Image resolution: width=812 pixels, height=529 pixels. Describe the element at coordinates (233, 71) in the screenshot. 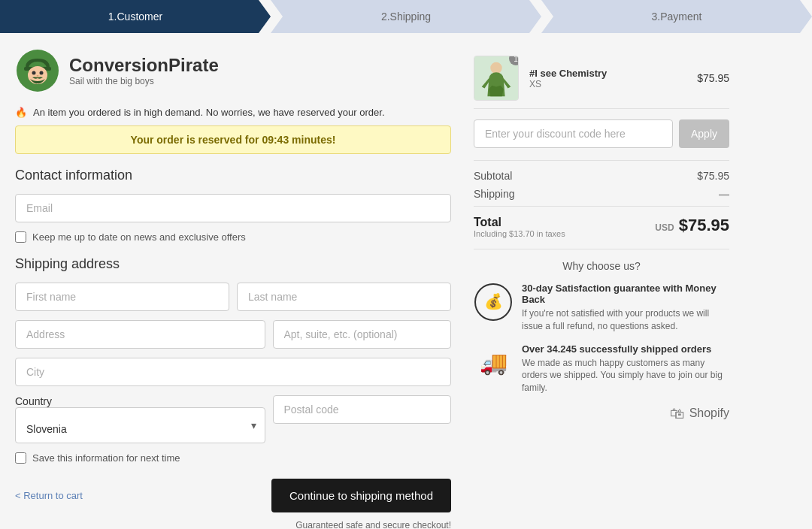

I see `logo-area: ConversionPirate Sail with the big boys` at that location.